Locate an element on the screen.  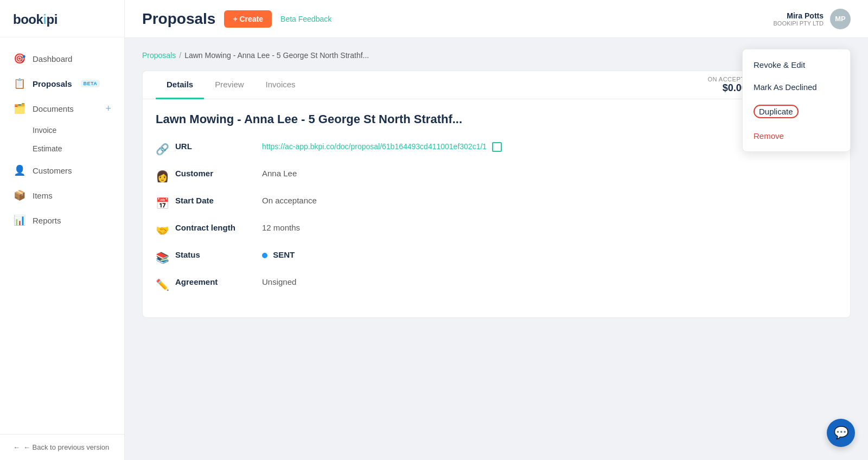
revoke-edit-button: Revoke & Edit is located at coordinates (796, 65).